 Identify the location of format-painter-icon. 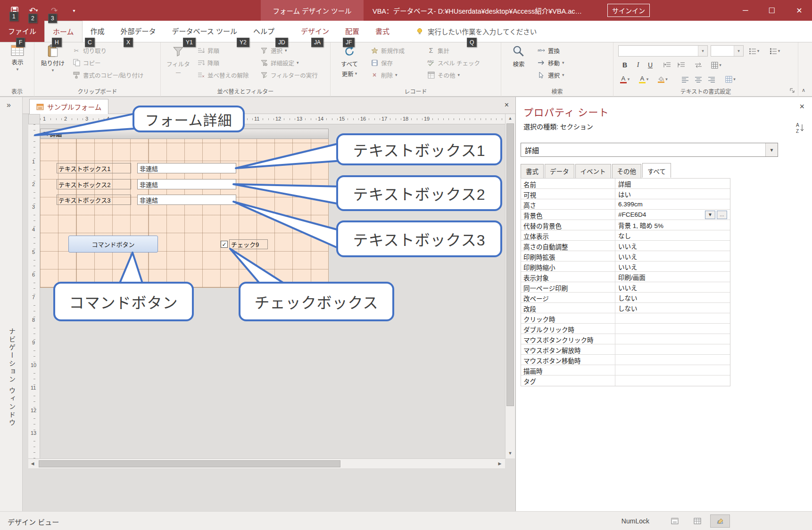
(76, 75).